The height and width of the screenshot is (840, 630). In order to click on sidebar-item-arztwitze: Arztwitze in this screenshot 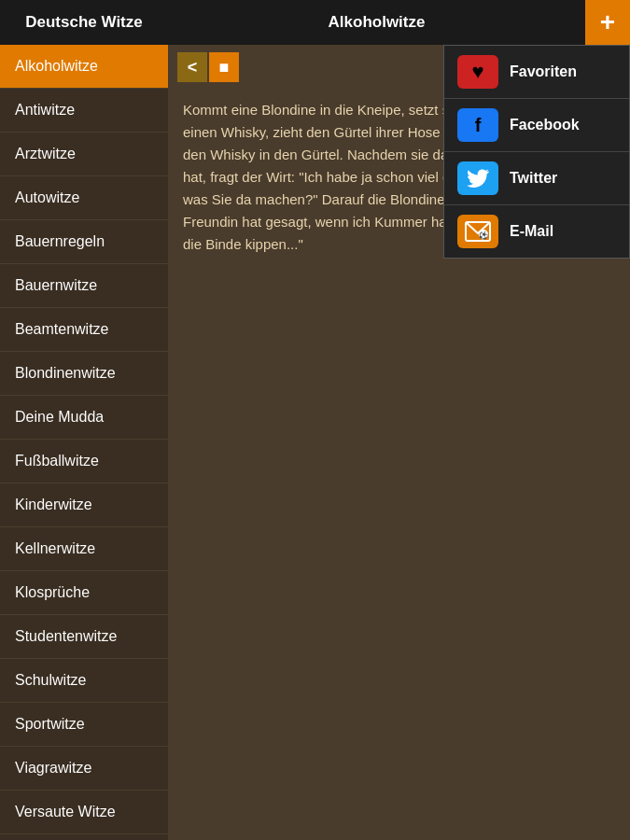, I will do `click(84, 155)`.